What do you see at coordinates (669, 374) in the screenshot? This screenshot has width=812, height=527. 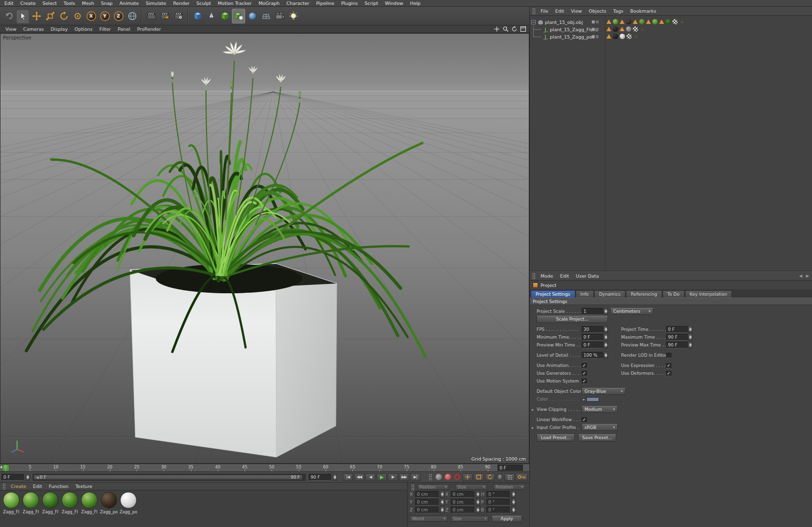 I see `use-deformers-checkbox: ✓` at bounding box center [669, 374].